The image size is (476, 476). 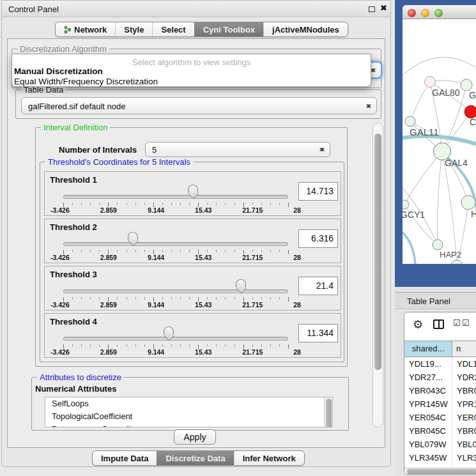 I want to click on float-window-icon, so click(x=372, y=9).